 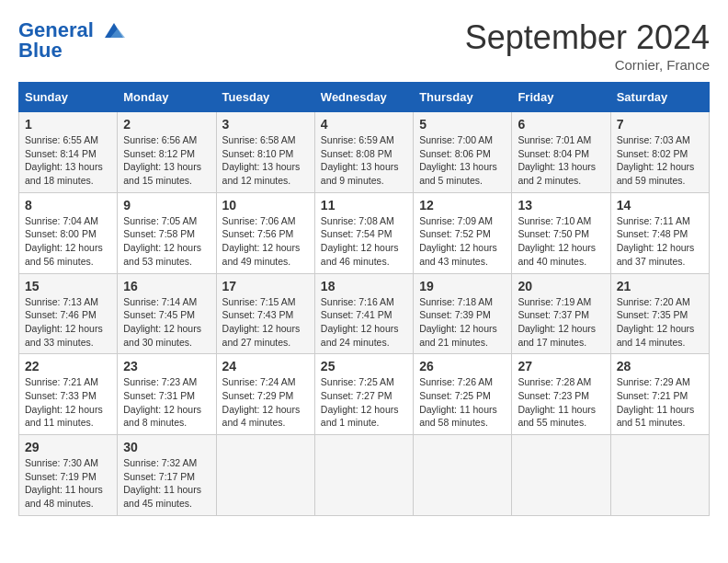 What do you see at coordinates (364, 476) in the screenshot?
I see `calendar-week-5: 29Sunrise: 7:30 AMSunset: 7:19 PMDayligh…` at bounding box center [364, 476].